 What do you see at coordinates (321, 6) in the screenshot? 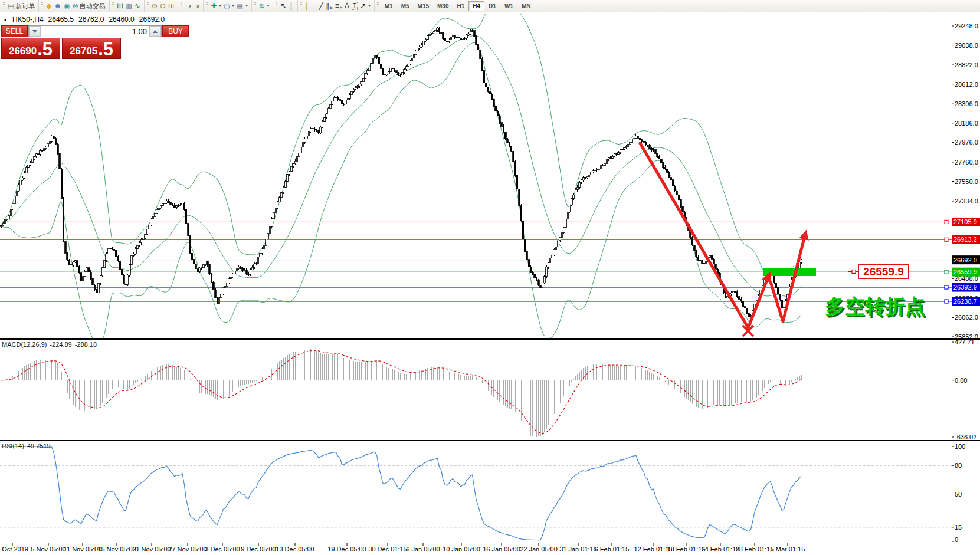
I see `trendline-tool: ╱` at bounding box center [321, 6].